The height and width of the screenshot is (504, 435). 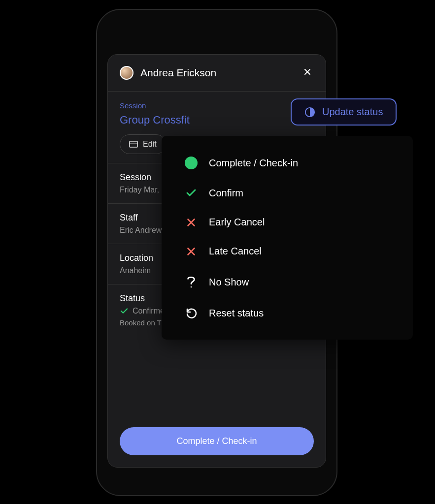 I want to click on status-option-label: Late Cancel, so click(x=235, y=251).